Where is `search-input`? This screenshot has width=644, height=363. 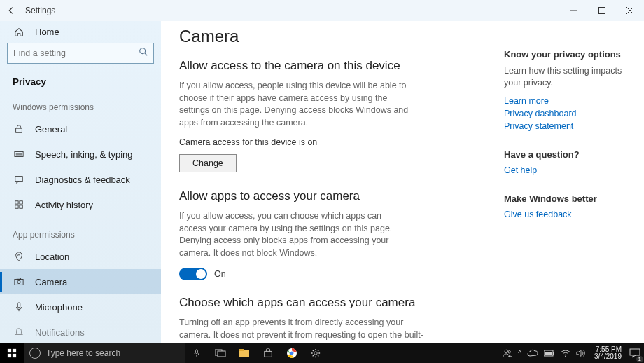
search-input is located at coordinates (80, 53).